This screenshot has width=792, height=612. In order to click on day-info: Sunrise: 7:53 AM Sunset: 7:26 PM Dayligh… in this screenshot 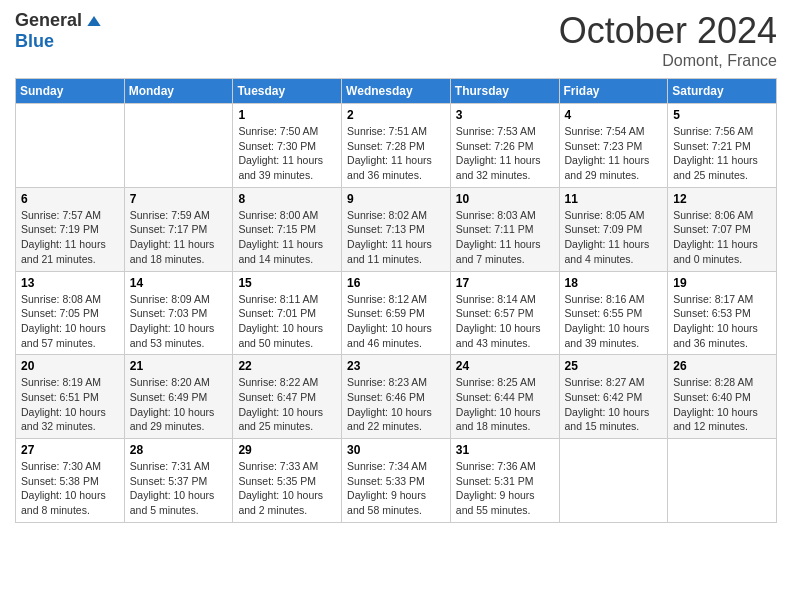, I will do `click(505, 154)`.